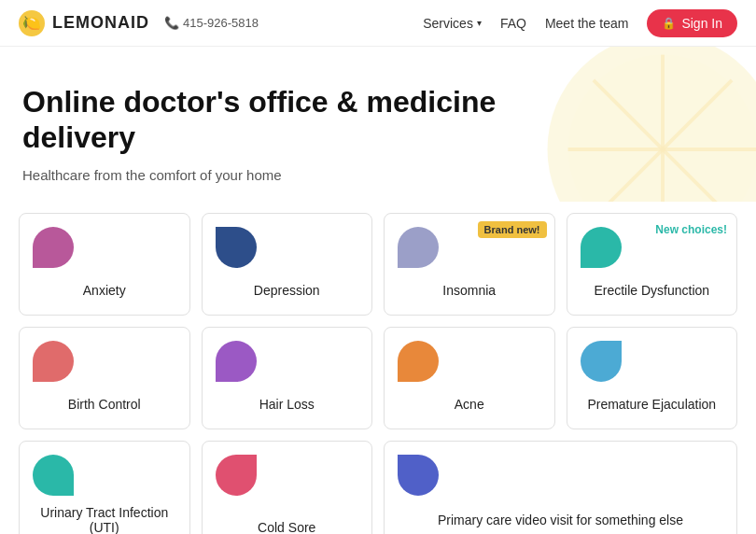  What do you see at coordinates (652, 404) in the screenshot?
I see `pe-label: Premature Ejaculation` at bounding box center [652, 404].